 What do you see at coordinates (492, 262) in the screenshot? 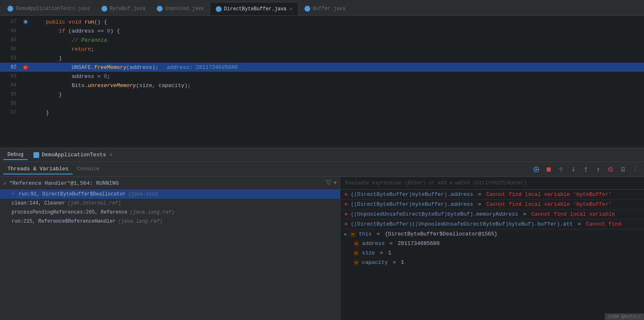
I see `var-item-capacity: ∞ capacity = 1` at bounding box center [492, 262].